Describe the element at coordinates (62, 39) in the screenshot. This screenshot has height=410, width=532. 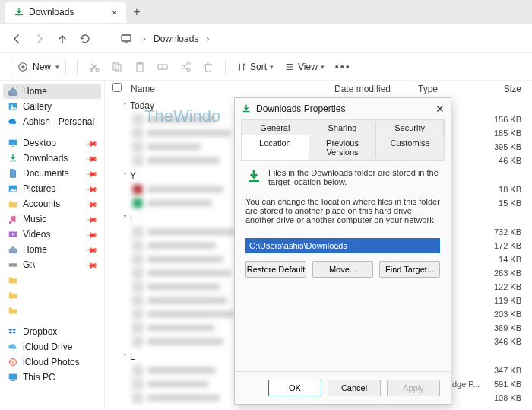
I see `up-button` at that location.